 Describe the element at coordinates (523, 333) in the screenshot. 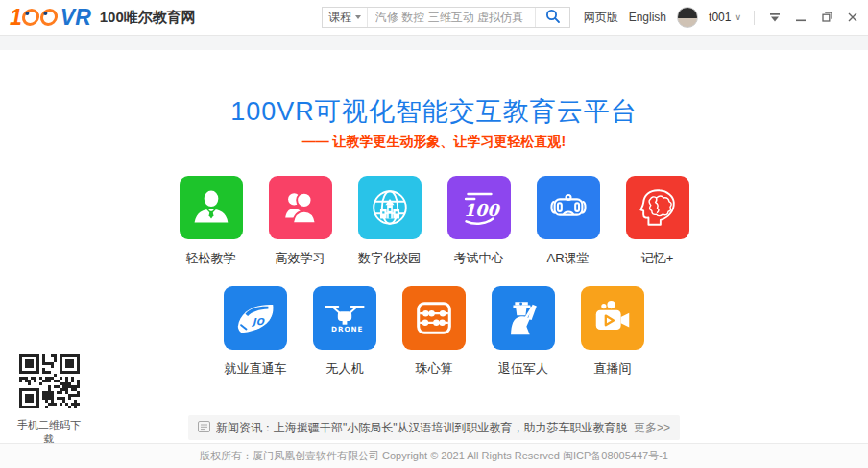

I see `tile-veteran: 退伍军人` at that location.